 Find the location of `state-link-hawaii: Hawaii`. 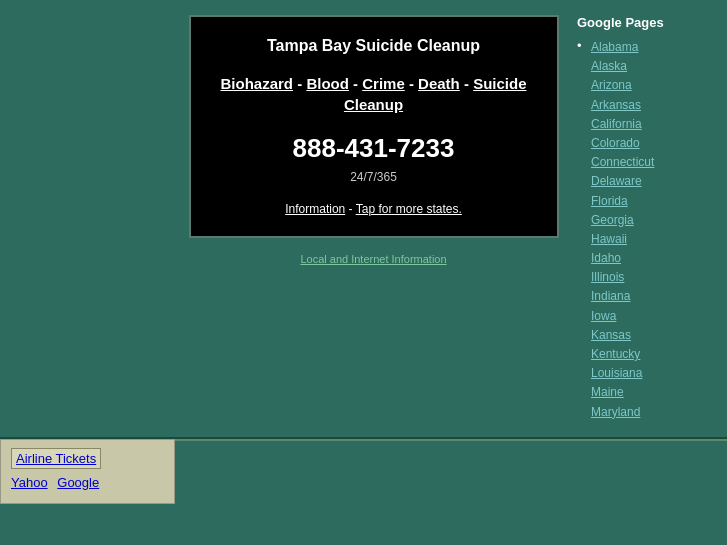

state-link-hawaii: Hawaii is located at coordinates (609, 239).